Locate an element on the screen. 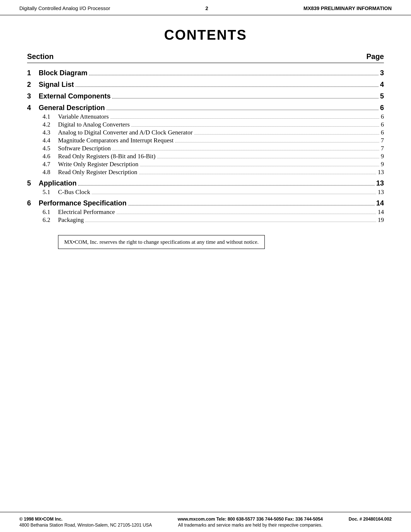 Image resolution: width=411 pixels, height=532 pixels. notice-box: MX•COM, Inc. reserves the right to chang… is located at coordinates (161, 242).